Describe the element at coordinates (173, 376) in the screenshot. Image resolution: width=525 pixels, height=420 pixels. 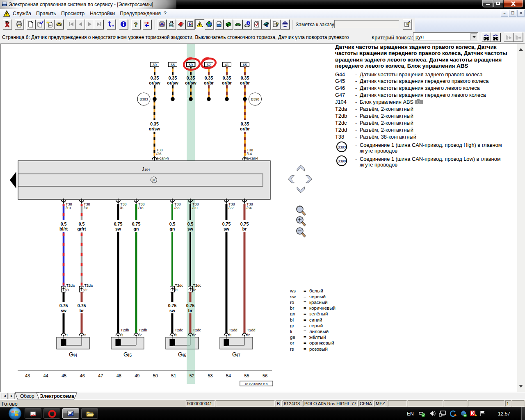
I see `svg-text: 51` at that location.